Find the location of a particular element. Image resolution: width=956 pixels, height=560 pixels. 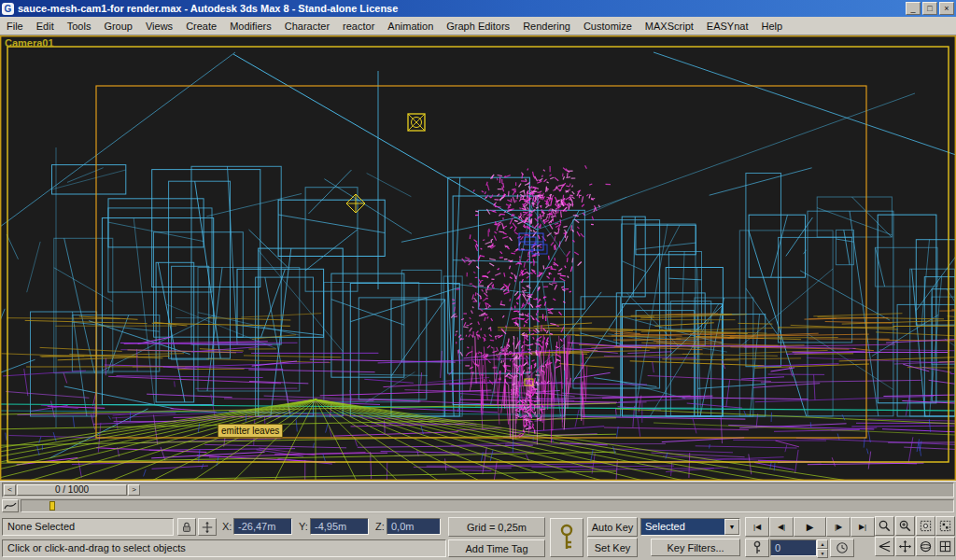

minimize-button: _ is located at coordinates (913, 8).